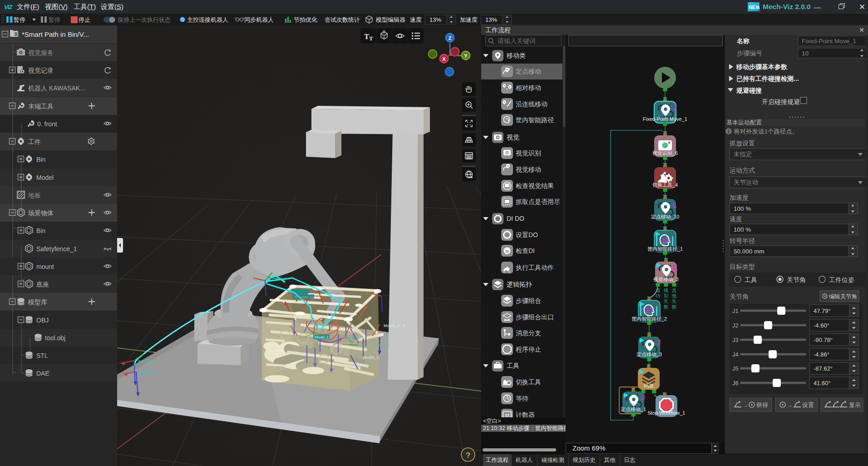 The height and width of the screenshot is (466, 868). I want to click on svg-text: J6, so click(735, 383).